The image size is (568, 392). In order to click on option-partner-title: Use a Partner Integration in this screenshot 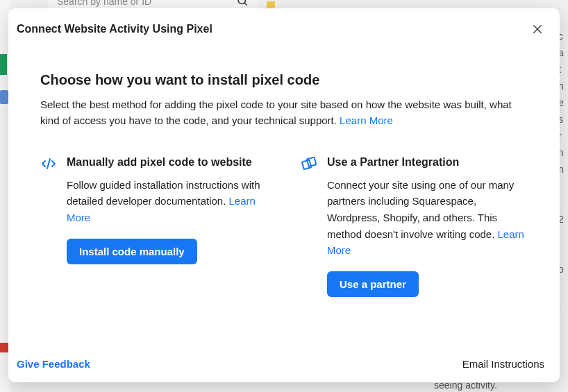, I will do `click(428, 162)`.